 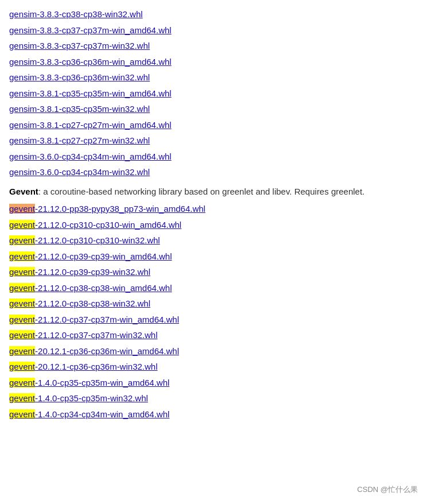 What do you see at coordinates (91, 62) in the screenshot?
I see `gensim-file-link: gensim-3.8.3-cp36-cp36m-win_amd64.whl` at bounding box center [91, 62].